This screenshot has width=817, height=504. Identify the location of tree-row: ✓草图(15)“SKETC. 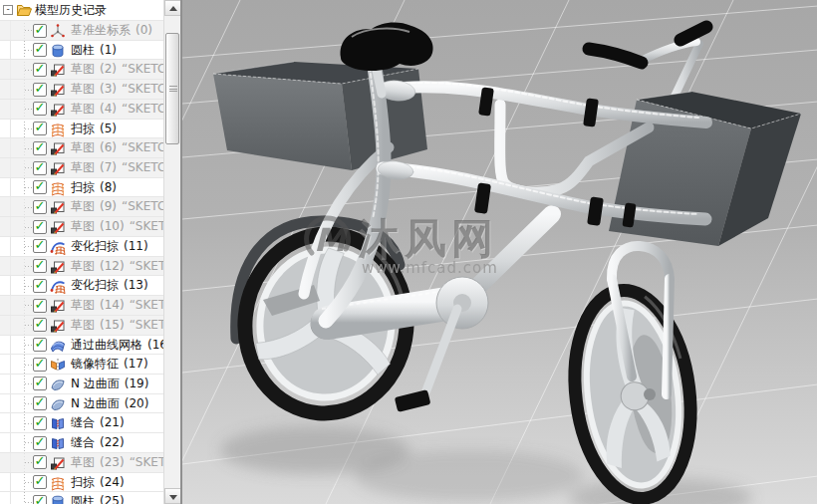
(82, 325).